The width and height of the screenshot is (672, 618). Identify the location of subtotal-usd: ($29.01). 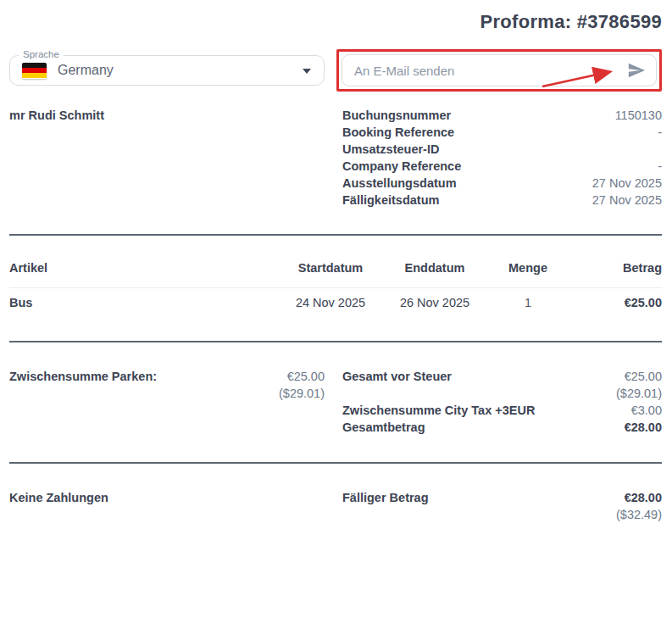
(302, 393).